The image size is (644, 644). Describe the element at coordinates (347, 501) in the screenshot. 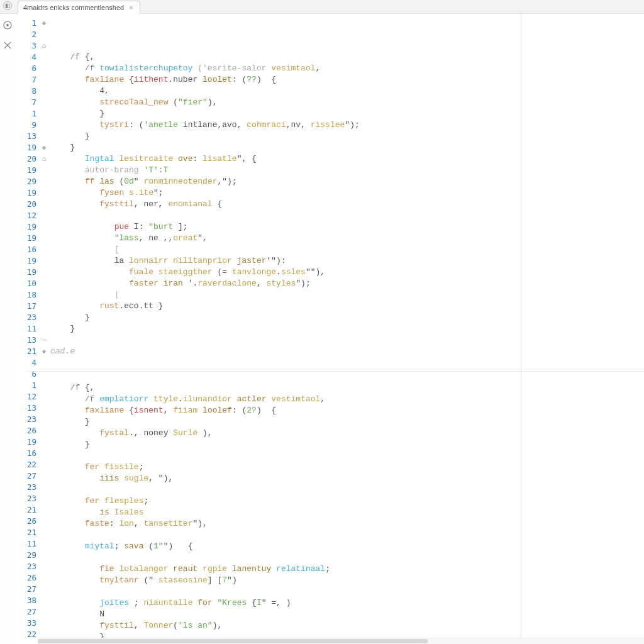

I see `code-line: fer flesples;` at that location.